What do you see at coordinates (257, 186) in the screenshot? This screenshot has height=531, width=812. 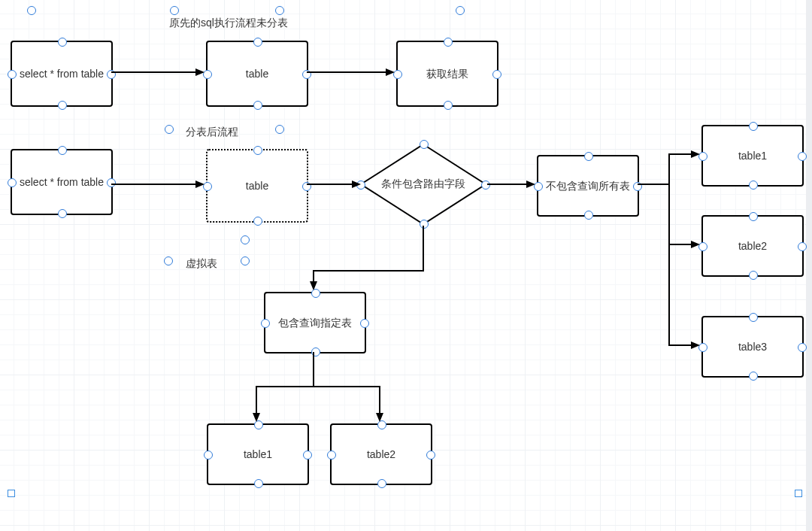 I see `flow2-table-node: table` at bounding box center [257, 186].